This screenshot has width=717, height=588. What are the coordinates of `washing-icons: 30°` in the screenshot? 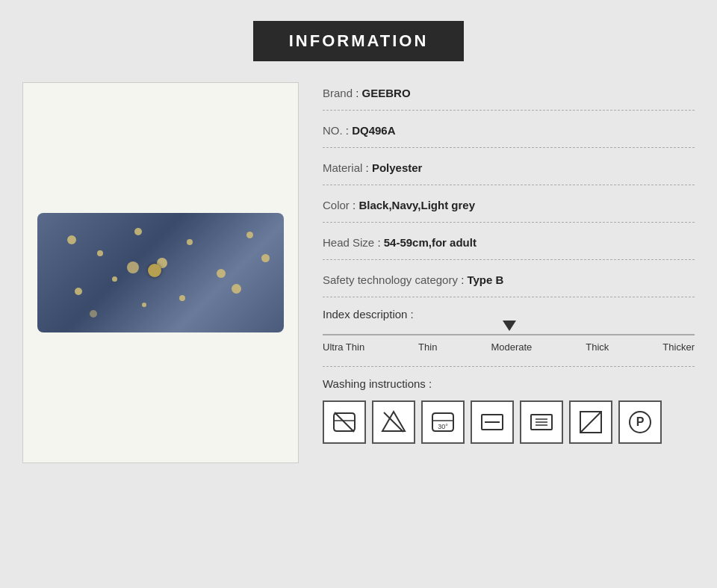 It's located at (509, 422).